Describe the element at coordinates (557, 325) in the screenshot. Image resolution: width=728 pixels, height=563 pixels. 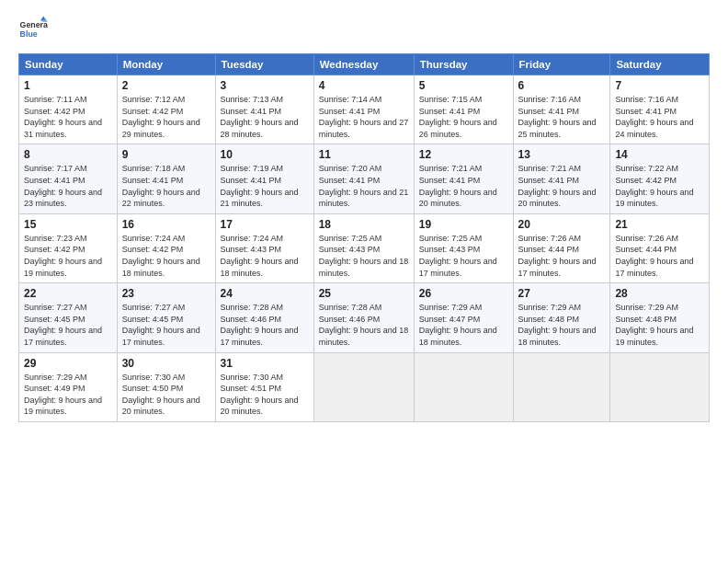
I see `day-info: Sunrise: 7:29 AMSunset: 4:48 PMDaylight:…` at that location.